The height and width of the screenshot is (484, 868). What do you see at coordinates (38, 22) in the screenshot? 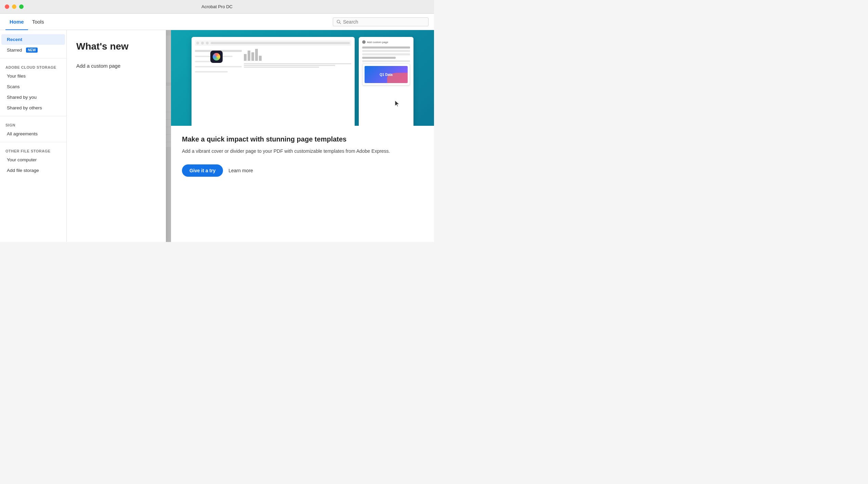
I see `tab-tools: Tools` at bounding box center [38, 22].